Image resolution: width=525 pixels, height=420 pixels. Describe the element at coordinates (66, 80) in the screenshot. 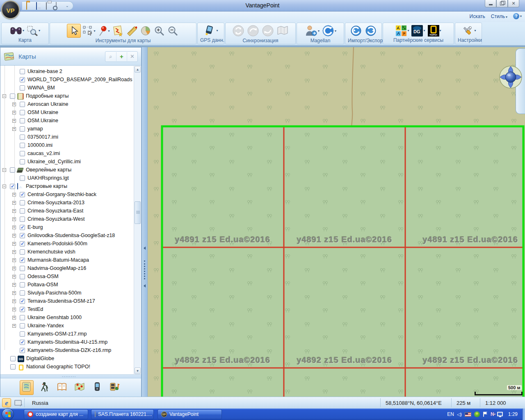

I see `tree-item: WORLD_TOPO_BASEMAP_2009_RailRoads` at that location.